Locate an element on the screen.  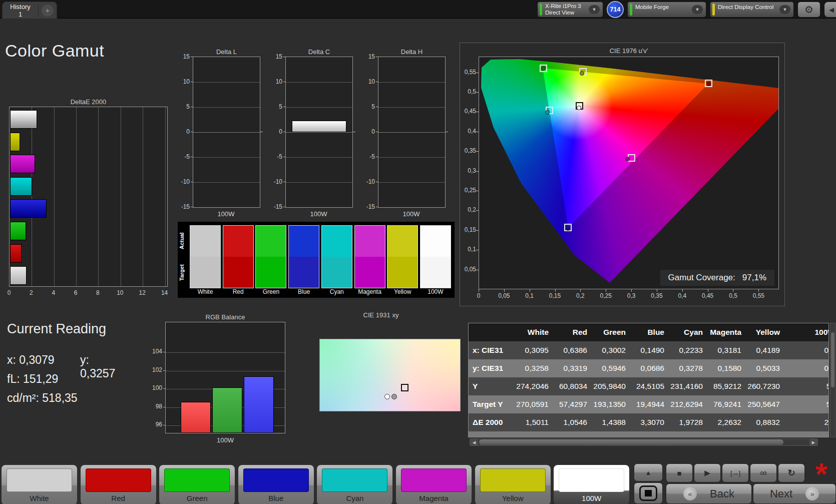
back-button: « Back is located at coordinates (709, 493).